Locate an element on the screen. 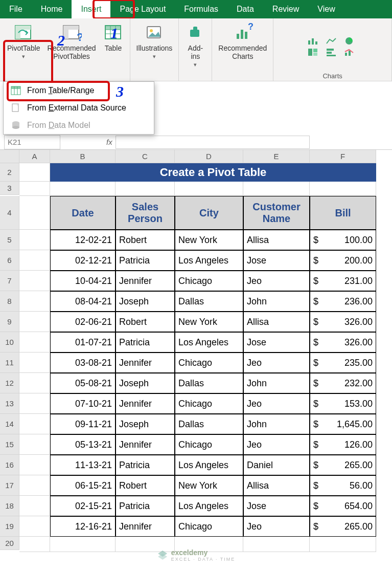 The width and height of the screenshot is (392, 572). bar-chart-icon is located at coordinates (332, 52).